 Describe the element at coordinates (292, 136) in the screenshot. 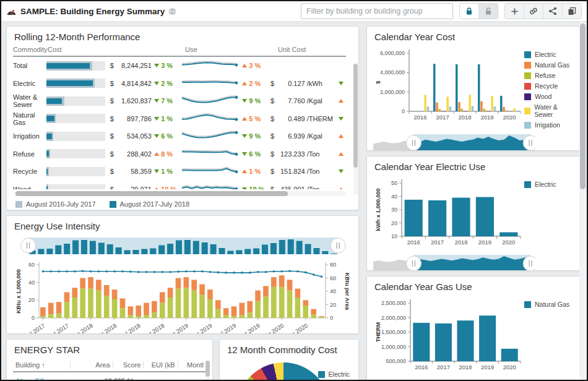

I see `unit-cost-value: 6.939` at that location.